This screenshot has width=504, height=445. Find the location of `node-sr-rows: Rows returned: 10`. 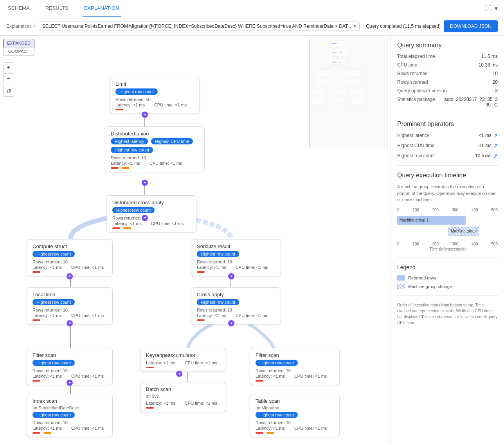

node-sr-rows: Rows returned: 10 is located at coordinates (236, 262).